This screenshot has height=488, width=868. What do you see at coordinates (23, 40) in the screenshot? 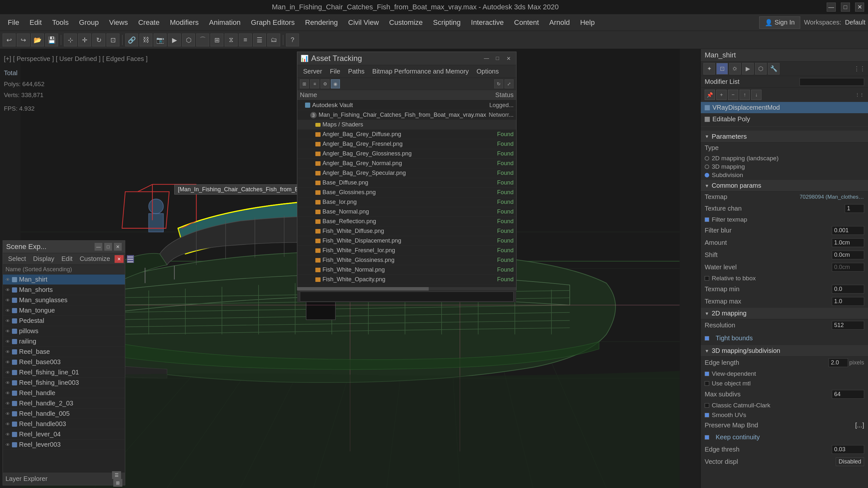
I see `toolbar-redo: ↪` at bounding box center [23, 40].